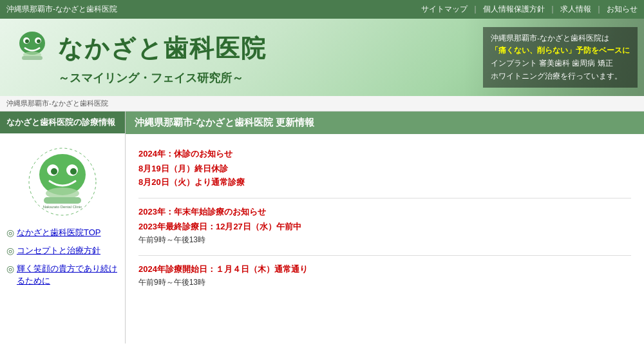 The height and width of the screenshot is (348, 644). Describe the element at coordinates (68, 275) in the screenshot. I see `sidebar-link-smile-label: 輝く笑顔の貴方であり続けるために` at that location.